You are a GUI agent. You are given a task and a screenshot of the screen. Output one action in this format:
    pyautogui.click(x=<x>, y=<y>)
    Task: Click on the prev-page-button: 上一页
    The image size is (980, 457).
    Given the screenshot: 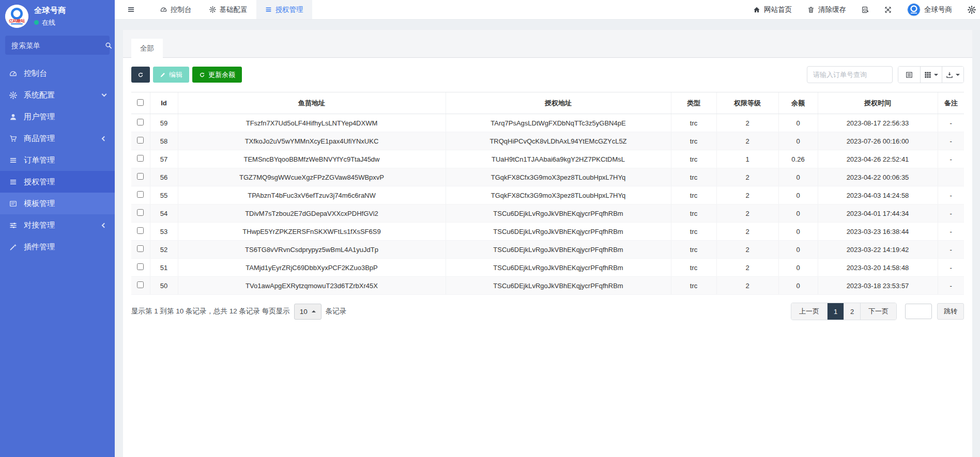 What is the action you would take?
    pyautogui.click(x=809, y=311)
    